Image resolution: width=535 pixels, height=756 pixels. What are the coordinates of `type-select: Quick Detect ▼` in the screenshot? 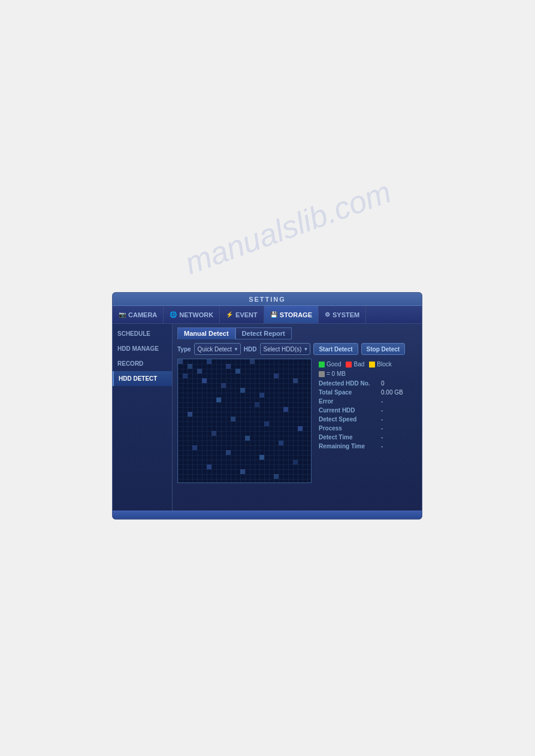 It's located at (217, 349).